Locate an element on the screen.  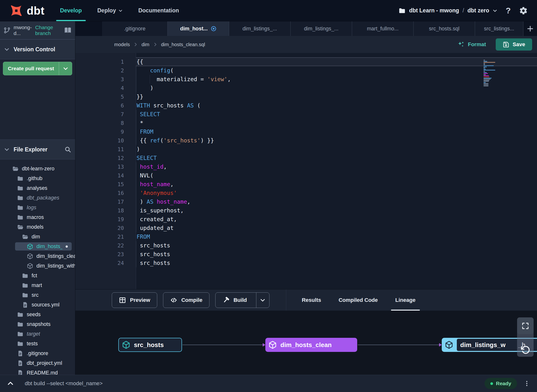
preview-button: Preview is located at coordinates (135, 300).